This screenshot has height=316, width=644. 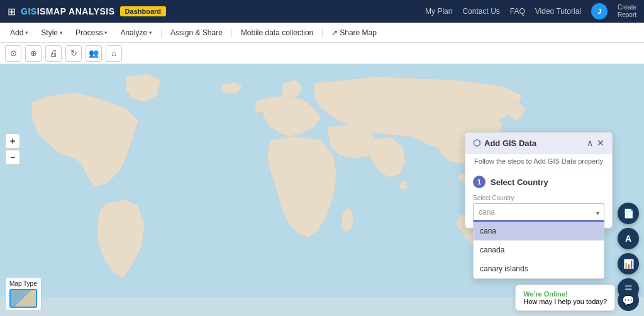 What do you see at coordinates (531, 11) in the screenshot?
I see `top-nav-links: My Plan Contact Us FAQ Video Tutorial J …` at bounding box center [531, 11].